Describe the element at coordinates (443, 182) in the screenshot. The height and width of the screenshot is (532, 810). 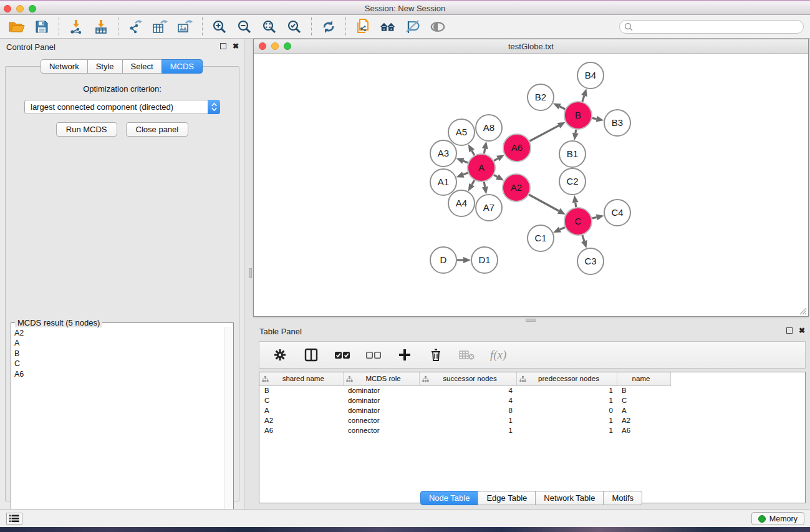
I see `graph-node-A1: A1` at that location.